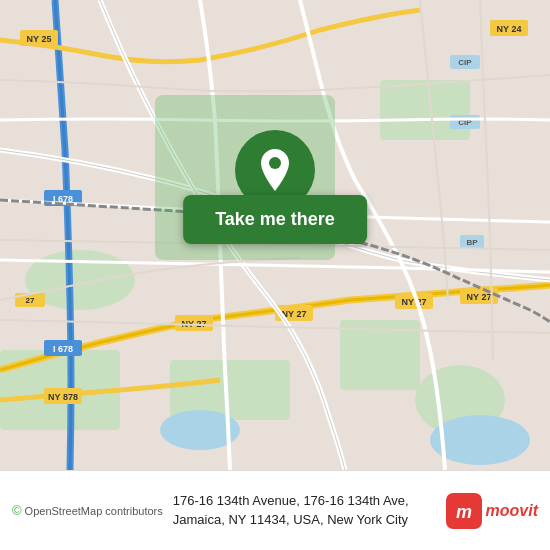 The height and width of the screenshot is (550, 550). Describe the element at coordinates (510, 29) in the screenshot. I see `svg-text: NY 24` at that location.